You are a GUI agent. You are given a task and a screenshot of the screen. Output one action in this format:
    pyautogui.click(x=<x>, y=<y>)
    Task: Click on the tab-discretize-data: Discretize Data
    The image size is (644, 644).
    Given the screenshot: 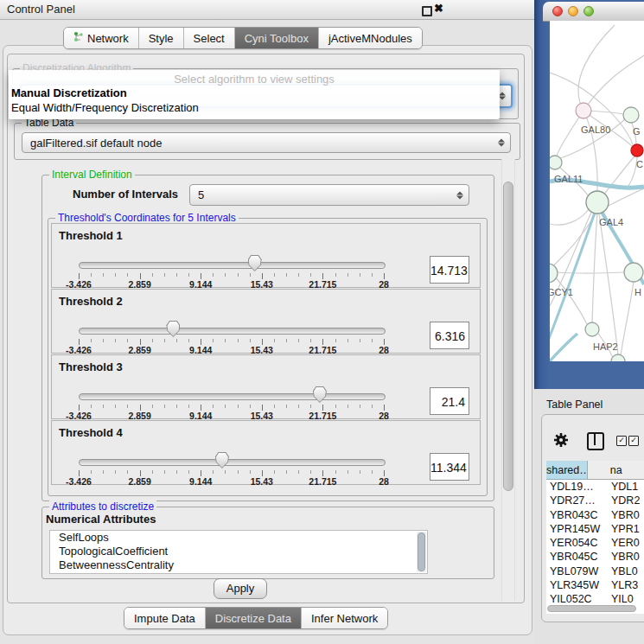 What is the action you would take?
    pyautogui.click(x=254, y=618)
    